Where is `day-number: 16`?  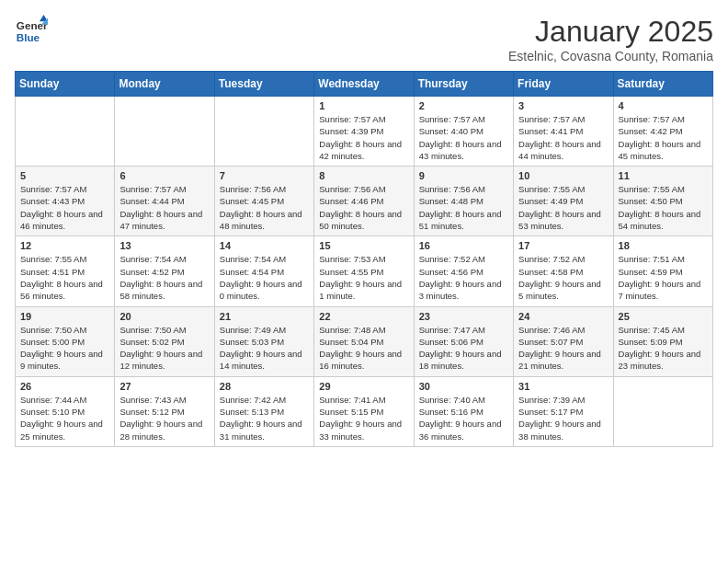 day-number: 16 is located at coordinates (463, 246).